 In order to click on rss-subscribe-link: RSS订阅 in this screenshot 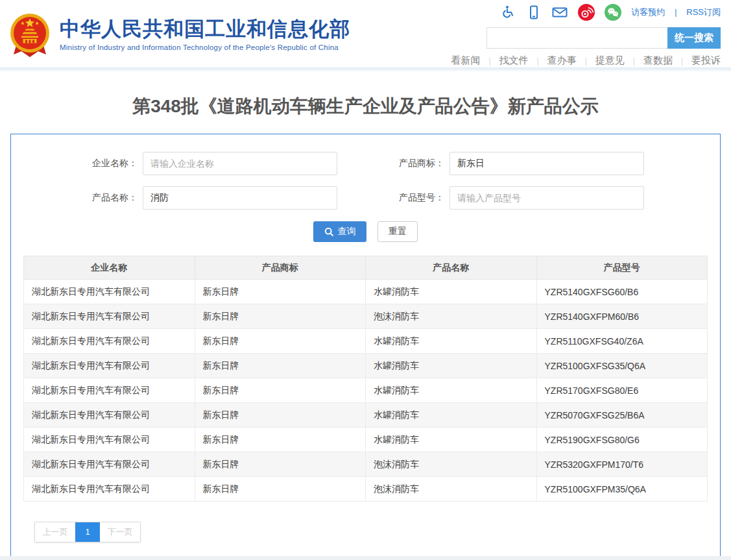, I will do `click(703, 12)`.